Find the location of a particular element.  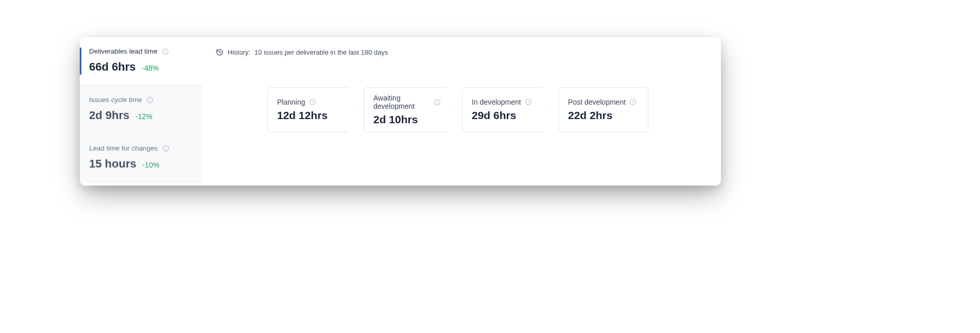

history-prefix: History: is located at coordinates (239, 53).